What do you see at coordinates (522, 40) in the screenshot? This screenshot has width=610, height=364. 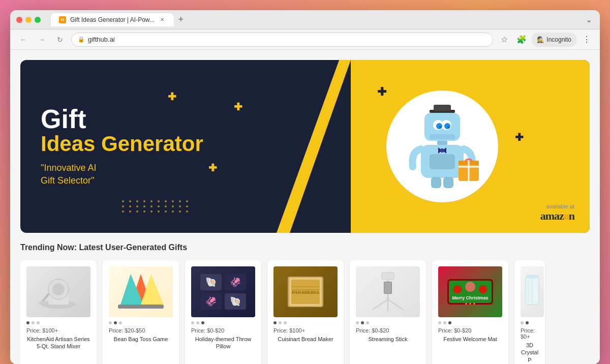 I see `extensions-button: 🧩` at bounding box center [522, 40].